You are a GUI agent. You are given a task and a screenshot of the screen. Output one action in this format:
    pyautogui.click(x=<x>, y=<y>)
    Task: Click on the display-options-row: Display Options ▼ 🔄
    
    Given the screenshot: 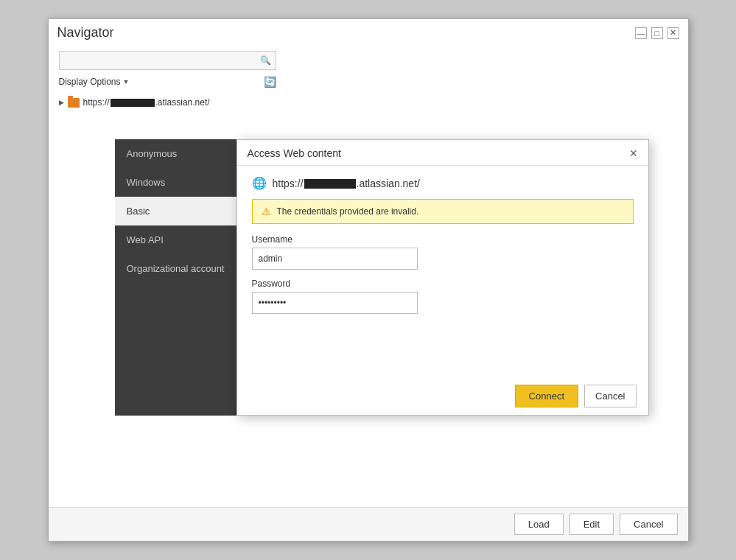 What is the action you would take?
    pyautogui.click(x=168, y=82)
    